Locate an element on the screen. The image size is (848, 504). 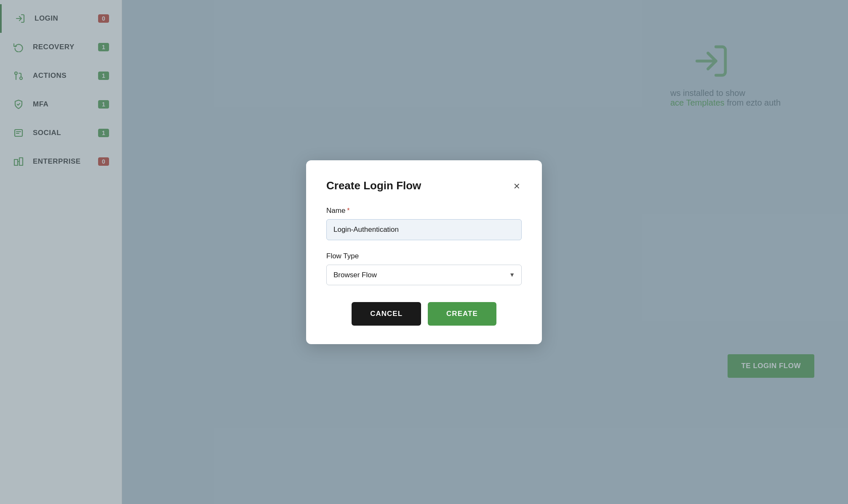
name-field-group: Name * is located at coordinates (424, 223).